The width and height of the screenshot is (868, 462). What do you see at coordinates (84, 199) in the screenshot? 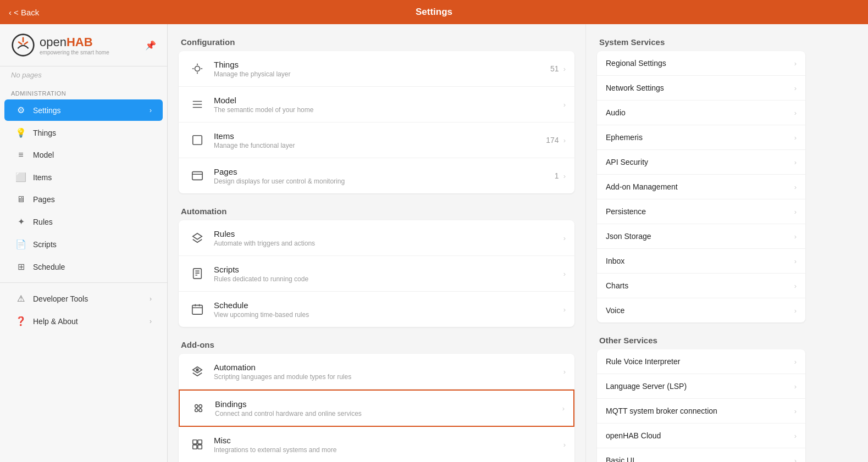
I see `sidebar-item-pages: 🖥 Pages` at bounding box center [84, 199].